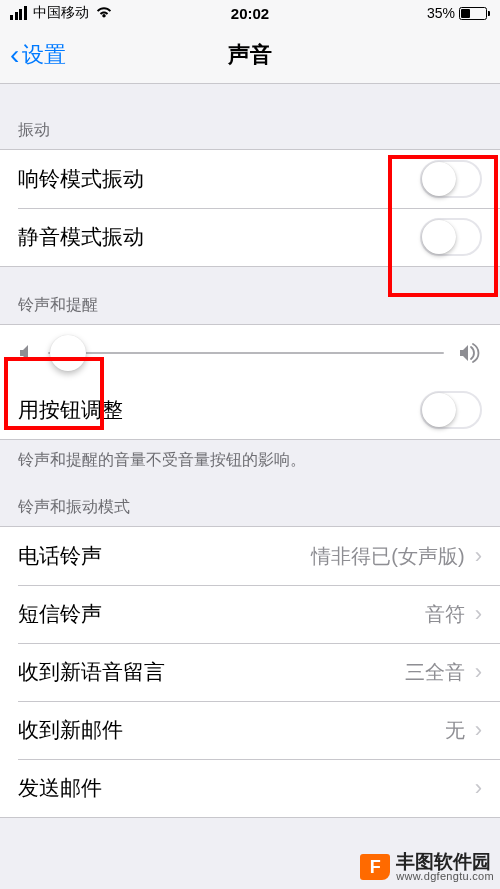  Describe the element at coordinates (250, 237) in the screenshot. I see `row-silent-vibrate: 静音模式振动` at that location.